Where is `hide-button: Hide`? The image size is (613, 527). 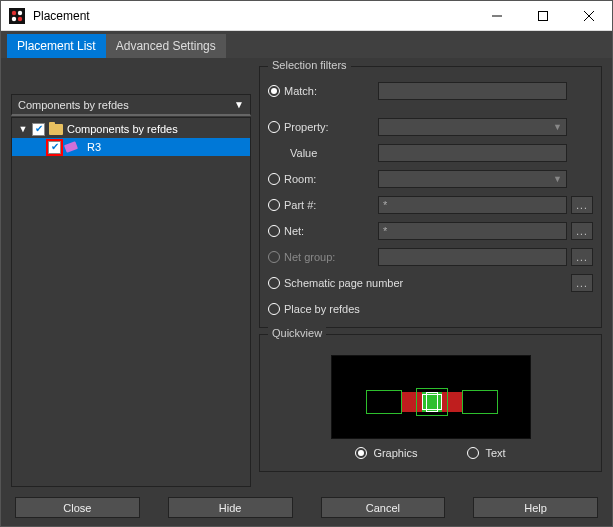
hide-button: Hide is located at coordinates (230, 508).